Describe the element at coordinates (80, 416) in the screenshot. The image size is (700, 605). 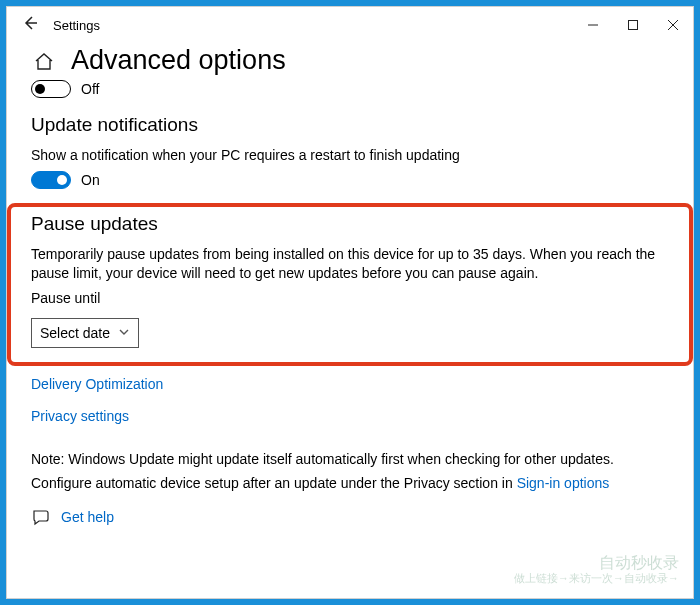
I see `privacy-settings-link: Privacy settings` at that location.